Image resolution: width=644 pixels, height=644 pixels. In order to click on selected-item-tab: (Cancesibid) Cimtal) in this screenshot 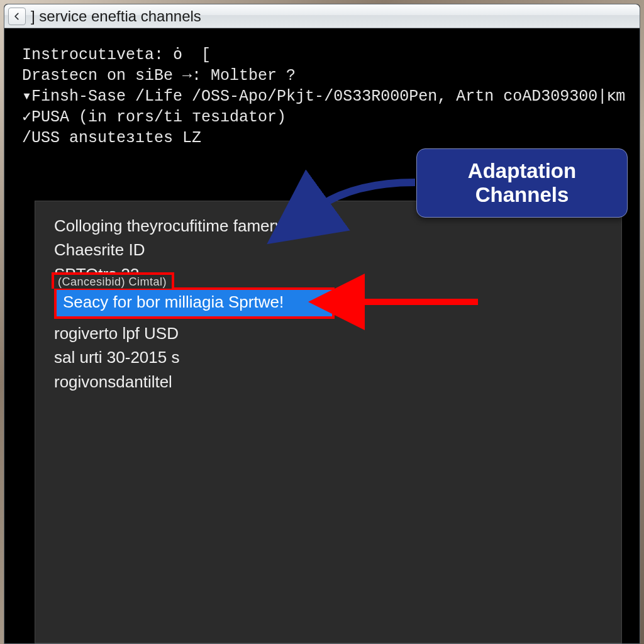, I will do `click(113, 280)`.